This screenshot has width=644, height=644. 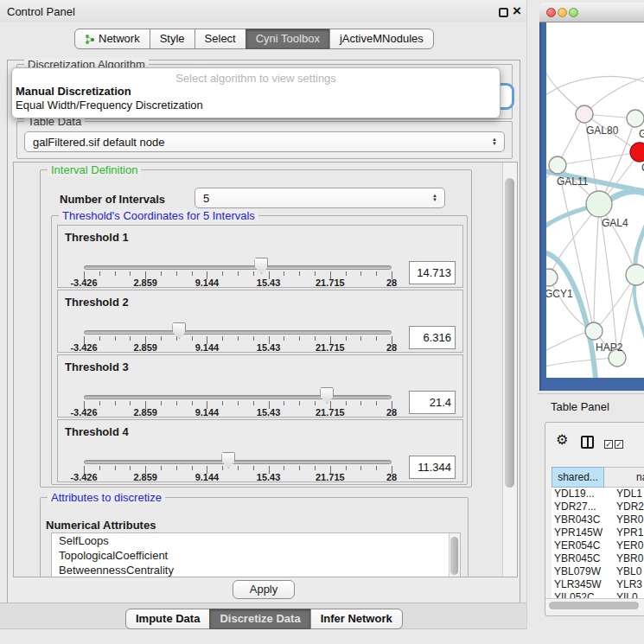 What do you see at coordinates (455, 555) in the screenshot?
I see `list-scrollbar` at bounding box center [455, 555].